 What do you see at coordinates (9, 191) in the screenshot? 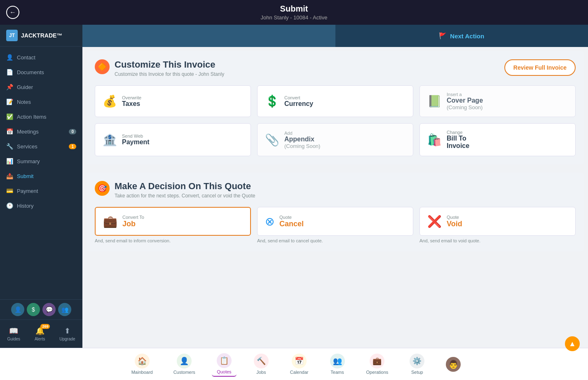
I see `payment-icon: 💳` at bounding box center [9, 191].